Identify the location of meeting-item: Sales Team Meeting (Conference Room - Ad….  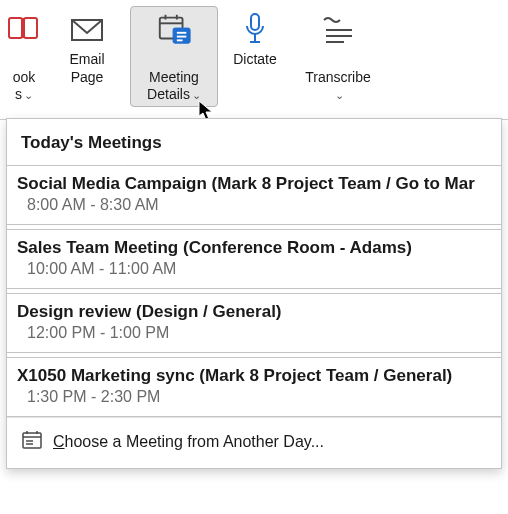
(254, 259).